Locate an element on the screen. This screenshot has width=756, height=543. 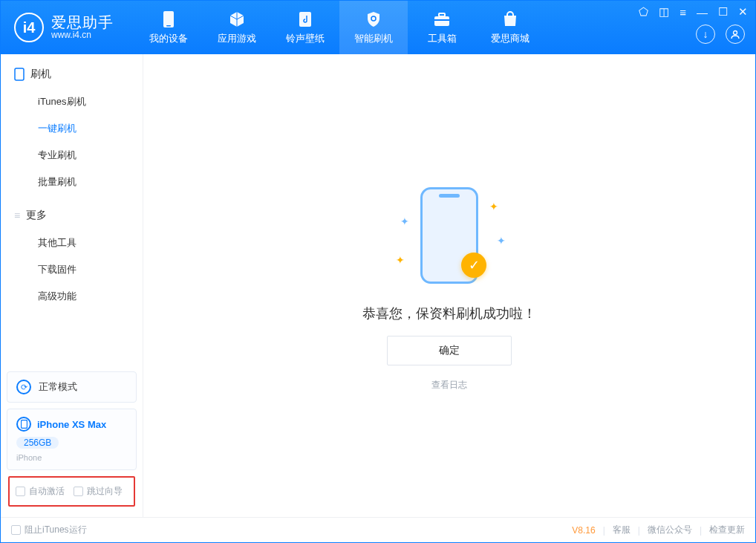
tab-ringtone-wallpaper: 铃声壁纸 is located at coordinates (305, 27).